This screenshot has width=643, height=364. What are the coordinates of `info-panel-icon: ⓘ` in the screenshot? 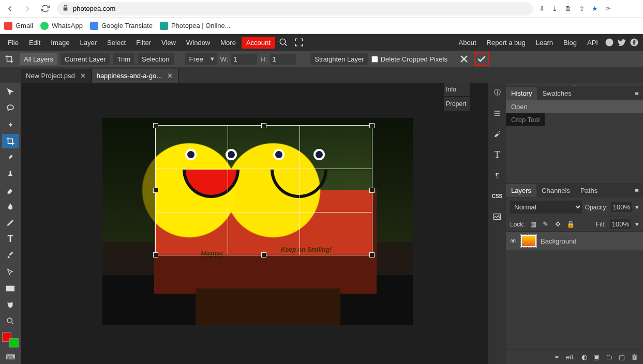 It's located at (497, 93).